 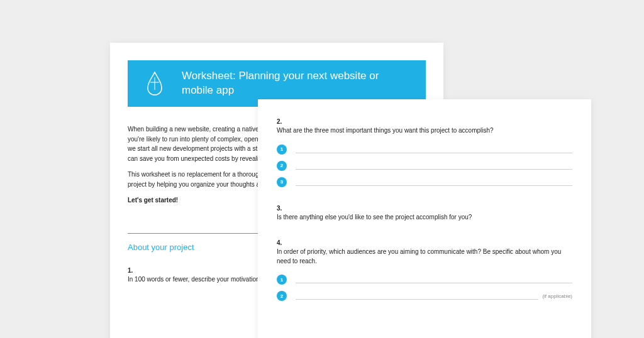 What do you see at coordinates (425, 122) in the screenshot?
I see `question-number: 2.` at bounding box center [425, 122].